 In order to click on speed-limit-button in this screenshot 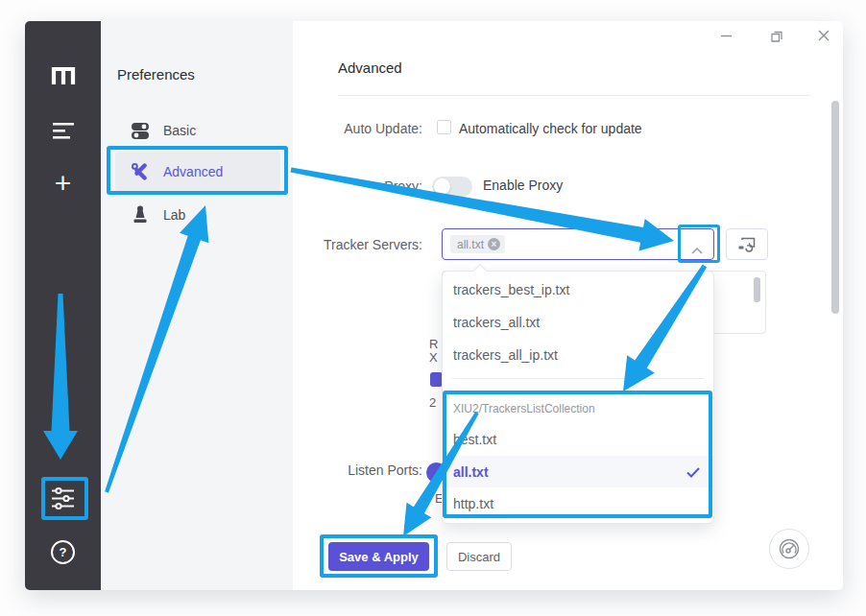, I will do `click(789, 549)`.